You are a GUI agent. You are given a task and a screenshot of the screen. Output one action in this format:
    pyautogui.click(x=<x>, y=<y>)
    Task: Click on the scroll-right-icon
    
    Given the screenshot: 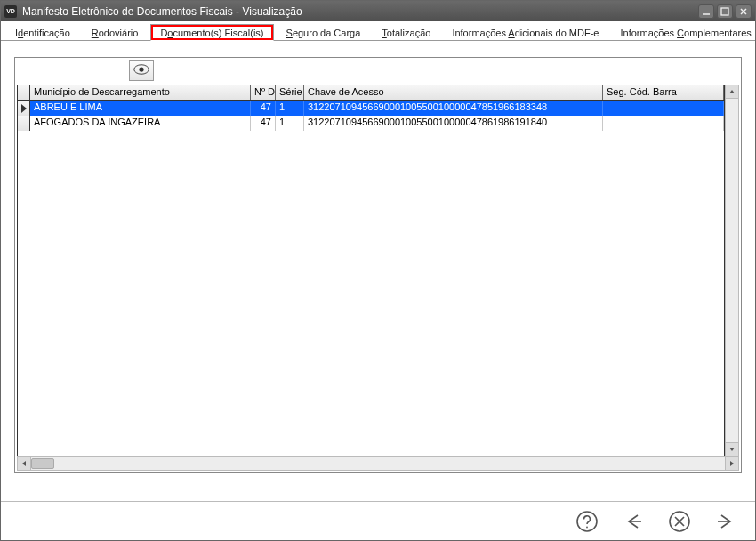 What is the action you would take?
    pyautogui.click(x=731, y=464)
    